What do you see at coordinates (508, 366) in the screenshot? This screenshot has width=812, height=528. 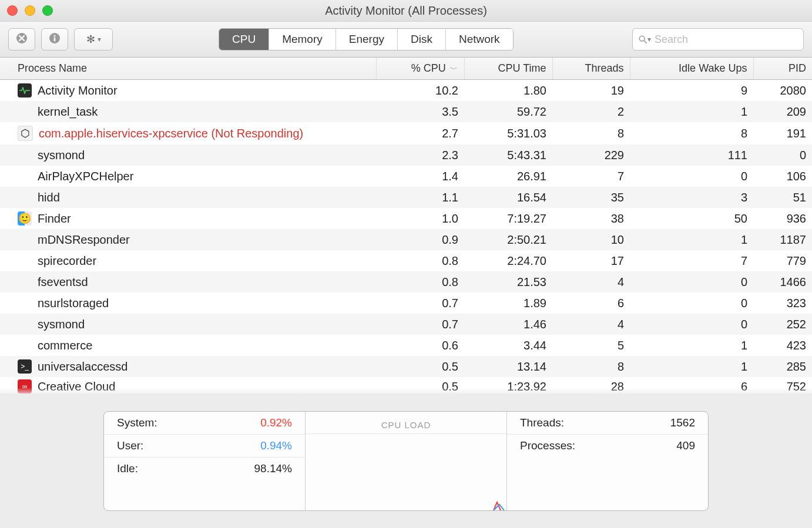 I see `cpu-time: 13.14` at bounding box center [508, 366].